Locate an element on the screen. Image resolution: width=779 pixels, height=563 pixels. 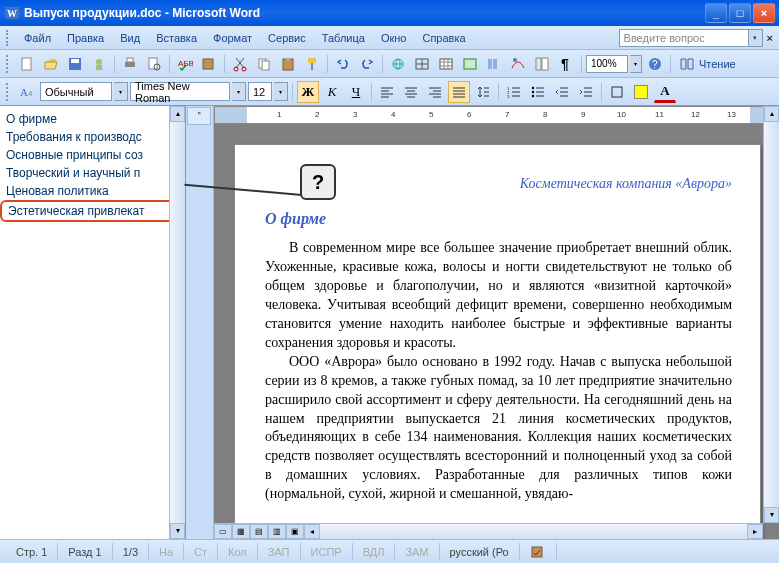
align-center-button is located at coordinates (411, 92).